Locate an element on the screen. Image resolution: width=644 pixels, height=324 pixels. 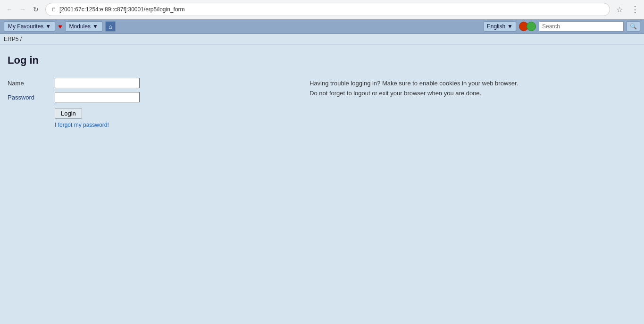
modules-label: Modules is located at coordinates (80, 26).